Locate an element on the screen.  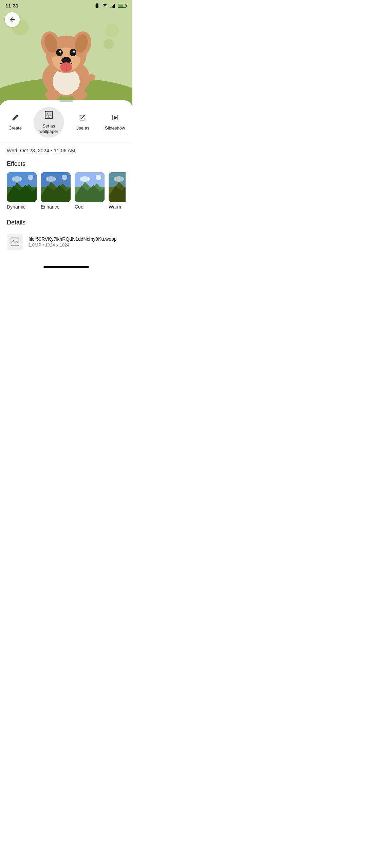
effect-enhance-label: Enhance is located at coordinates (50, 207).